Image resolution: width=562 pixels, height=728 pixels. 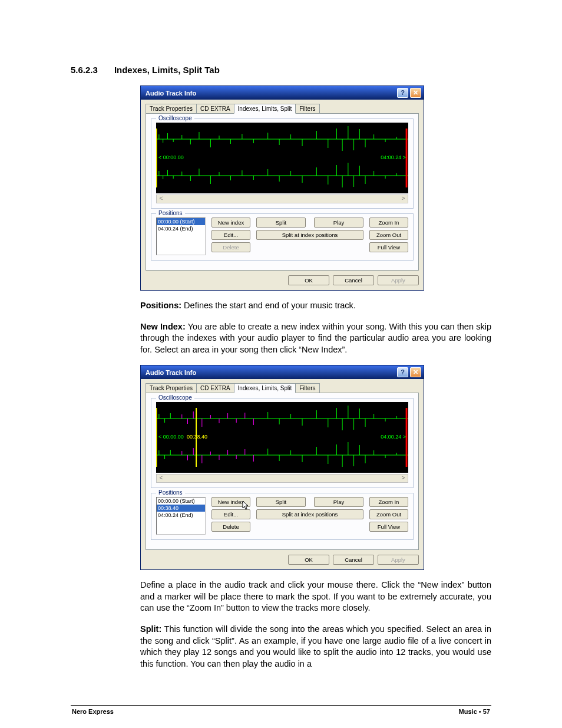 I want to click on footer-page: 57, so click(x=487, y=711).